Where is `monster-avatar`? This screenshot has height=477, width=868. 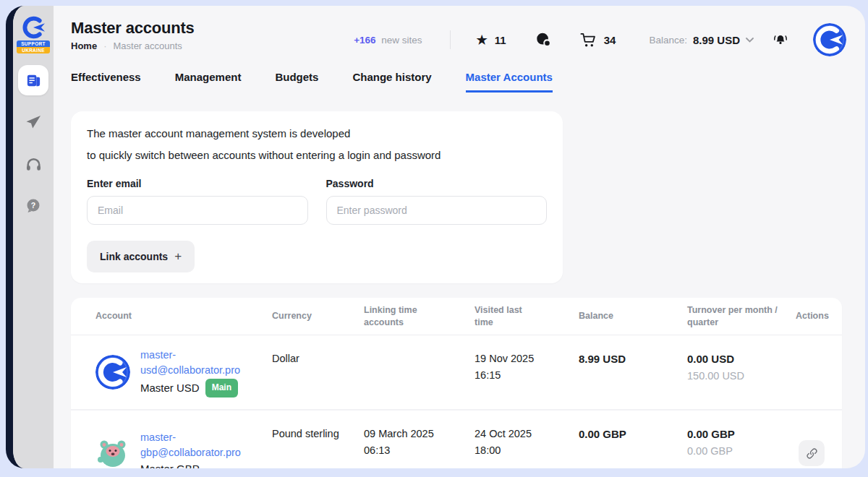
monster-avatar is located at coordinates (113, 452).